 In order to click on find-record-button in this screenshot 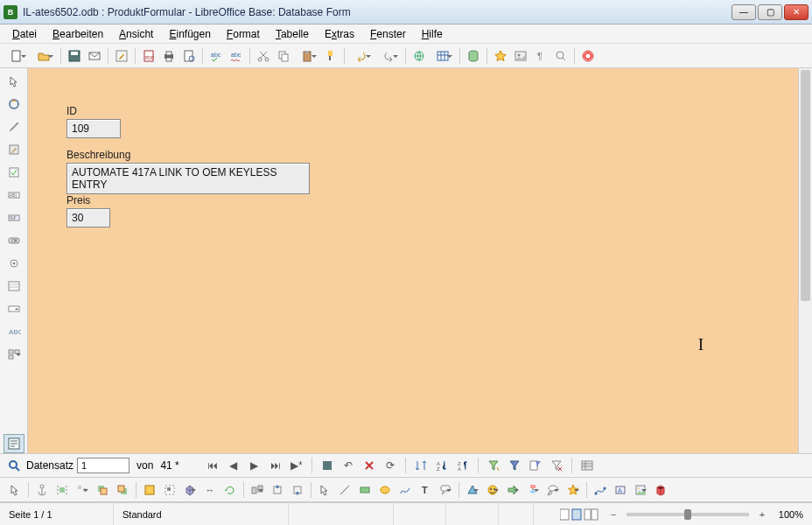, I will do `click(14, 466)`.